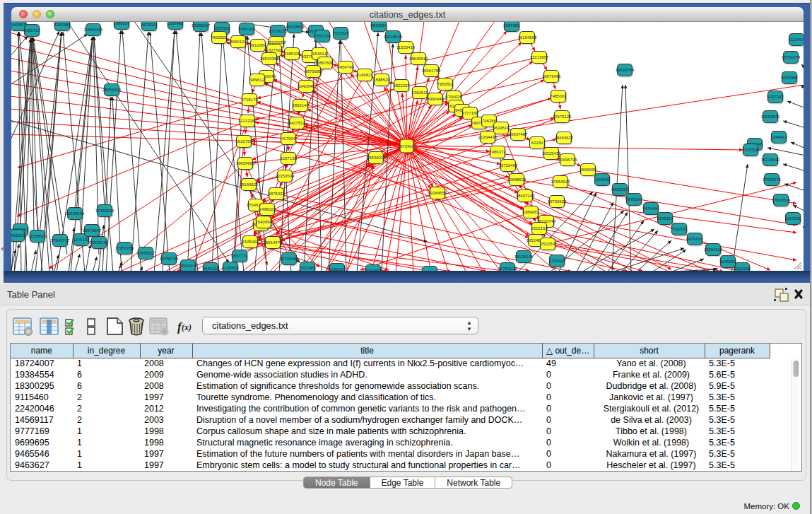 The height and width of the screenshot is (514, 812). I want to click on svg-text: 18407249, so click(526, 196).